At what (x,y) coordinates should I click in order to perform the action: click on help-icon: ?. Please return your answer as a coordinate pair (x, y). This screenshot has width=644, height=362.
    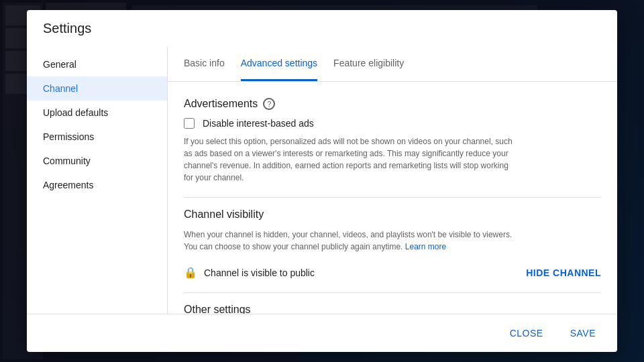
    Looking at the image, I should click on (269, 104).